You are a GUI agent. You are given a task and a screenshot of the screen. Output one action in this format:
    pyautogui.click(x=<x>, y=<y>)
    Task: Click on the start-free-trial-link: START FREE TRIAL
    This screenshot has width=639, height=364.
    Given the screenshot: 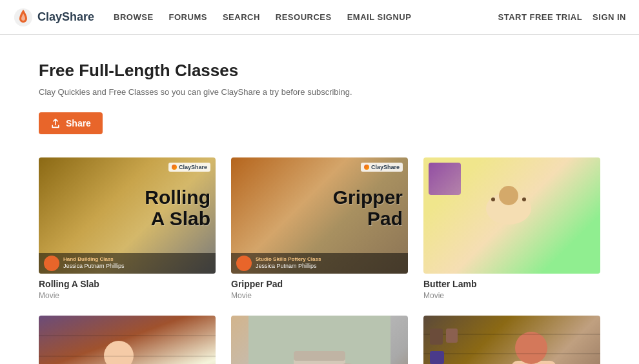 What is the action you would take?
    pyautogui.click(x=541, y=17)
    